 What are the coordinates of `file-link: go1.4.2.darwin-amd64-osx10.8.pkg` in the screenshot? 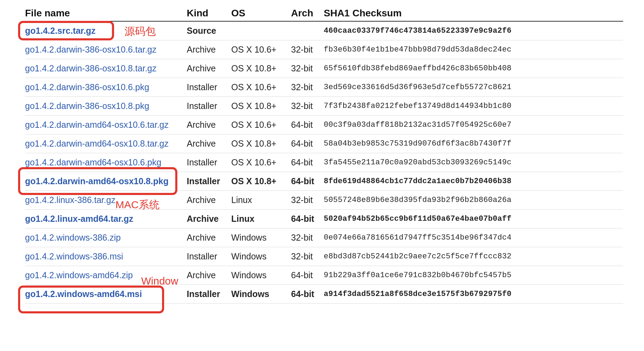 It's located at (97, 181).